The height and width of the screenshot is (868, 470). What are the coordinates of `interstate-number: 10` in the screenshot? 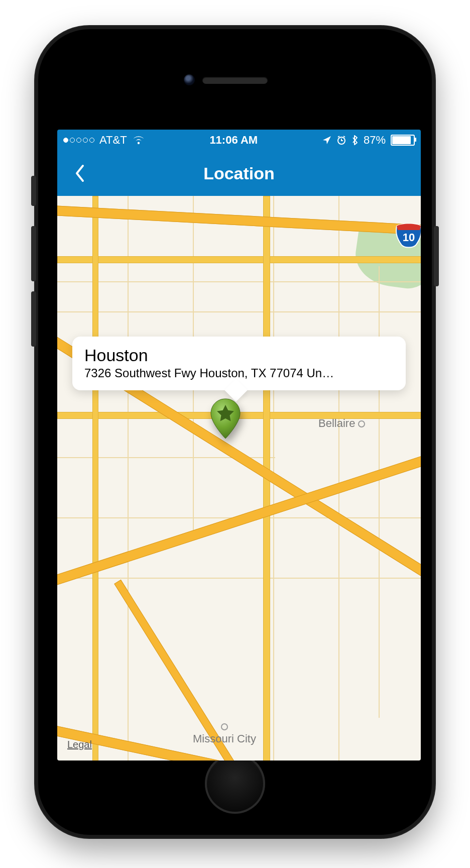 It's located at (409, 237).